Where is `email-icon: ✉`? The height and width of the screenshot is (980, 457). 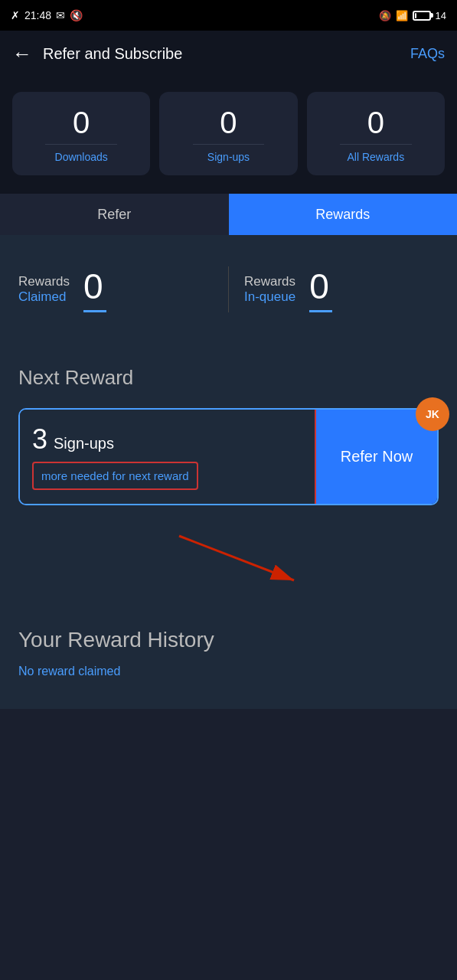 email-icon: ✉ is located at coordinates (60, 15).